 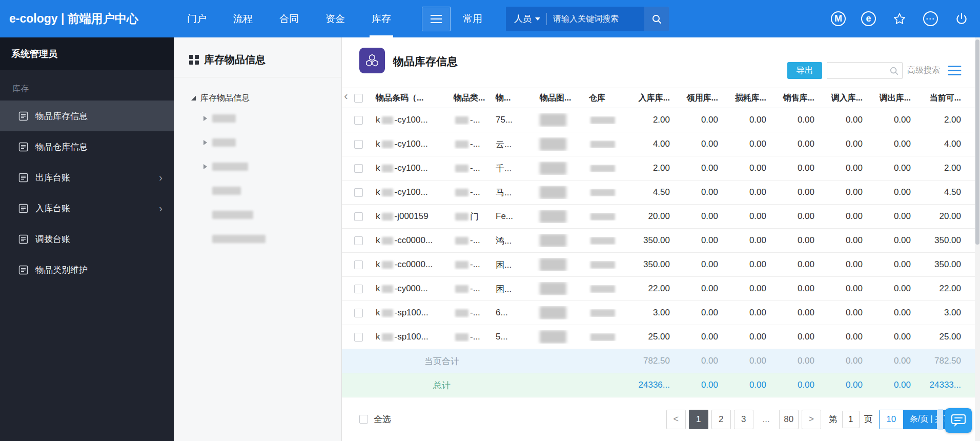 I want to click on sidebar-item-item-stock-info: 物品库存信息, so click(x=87, y=116).